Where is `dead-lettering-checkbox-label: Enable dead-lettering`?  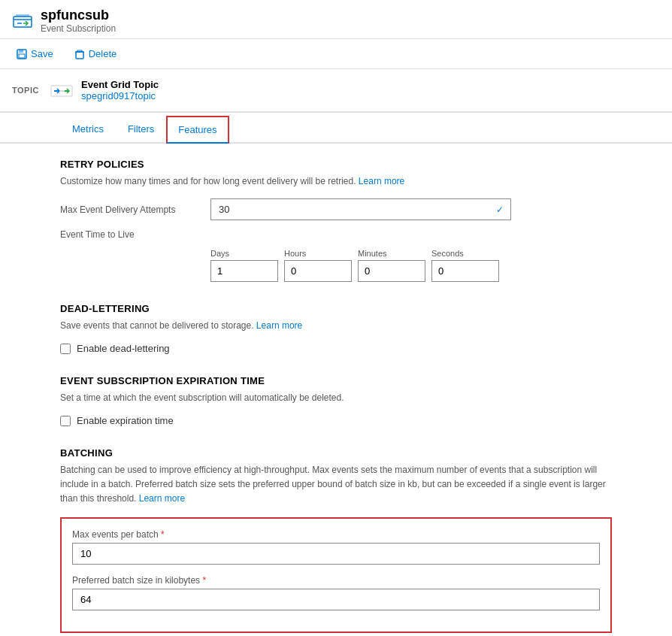
dead-lettering-checkbox-label: Enable dead-lettering is located at coordinates (123, 349).